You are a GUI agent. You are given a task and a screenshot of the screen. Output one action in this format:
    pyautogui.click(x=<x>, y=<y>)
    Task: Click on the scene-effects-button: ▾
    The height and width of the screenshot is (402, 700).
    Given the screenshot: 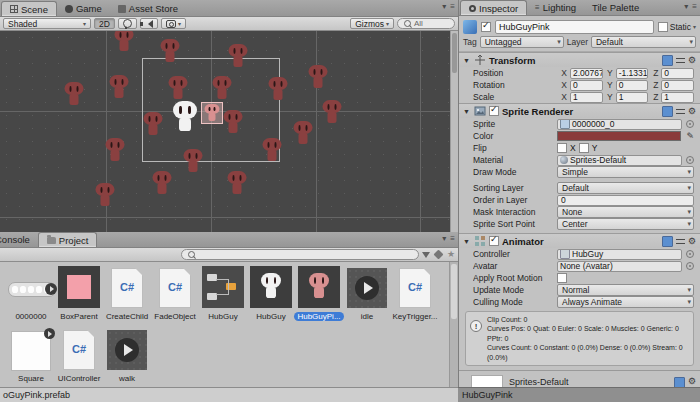 What is the action you would take?
    pyautogui.click(x=174, y=24)
    